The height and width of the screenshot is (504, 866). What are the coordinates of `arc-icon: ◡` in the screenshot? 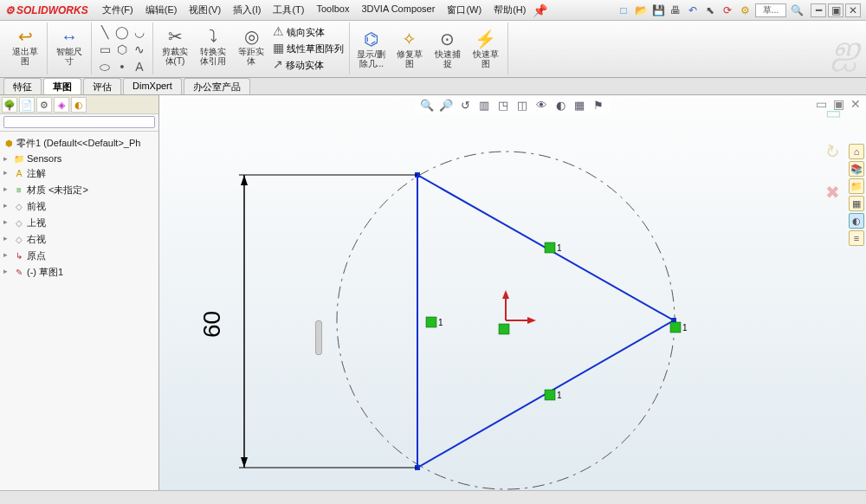 It's located at (139, 32).